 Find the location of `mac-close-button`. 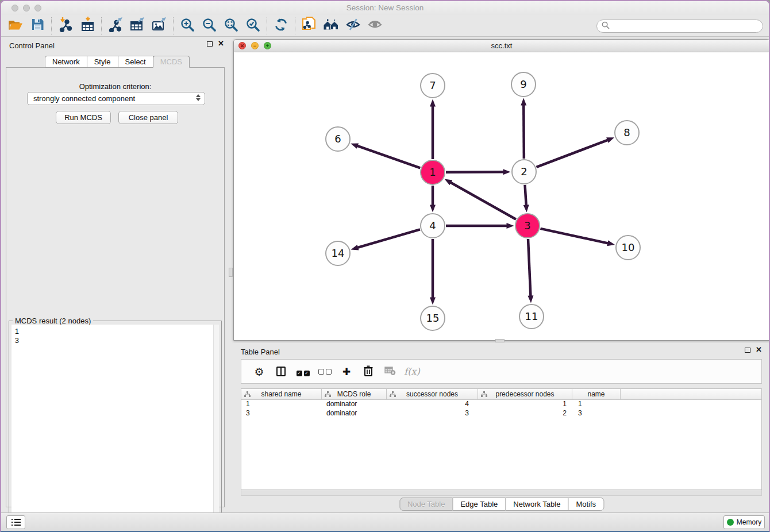

mac-close-button is located at coordinates (15, 8).